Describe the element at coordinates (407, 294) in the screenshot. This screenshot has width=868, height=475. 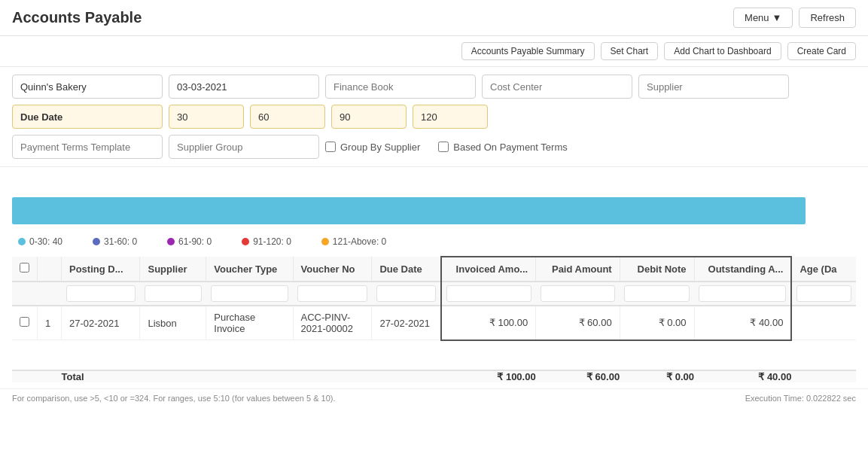
I see `filter-cell-due-date` at that location.